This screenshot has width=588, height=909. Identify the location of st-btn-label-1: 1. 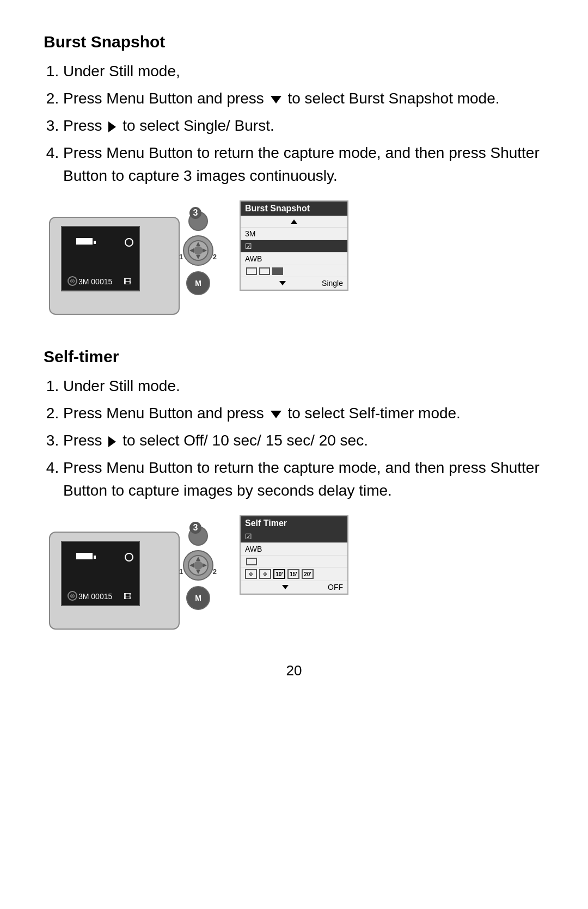
(181, 572).